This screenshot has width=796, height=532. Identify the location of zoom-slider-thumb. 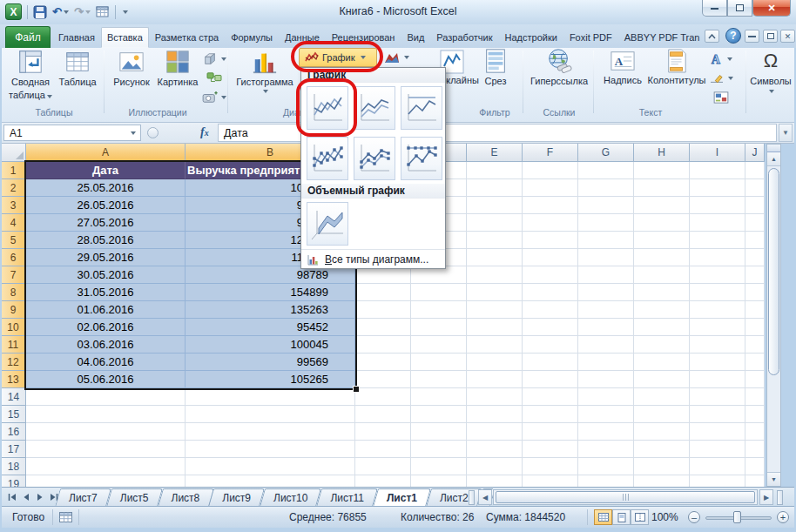
(737, 517).